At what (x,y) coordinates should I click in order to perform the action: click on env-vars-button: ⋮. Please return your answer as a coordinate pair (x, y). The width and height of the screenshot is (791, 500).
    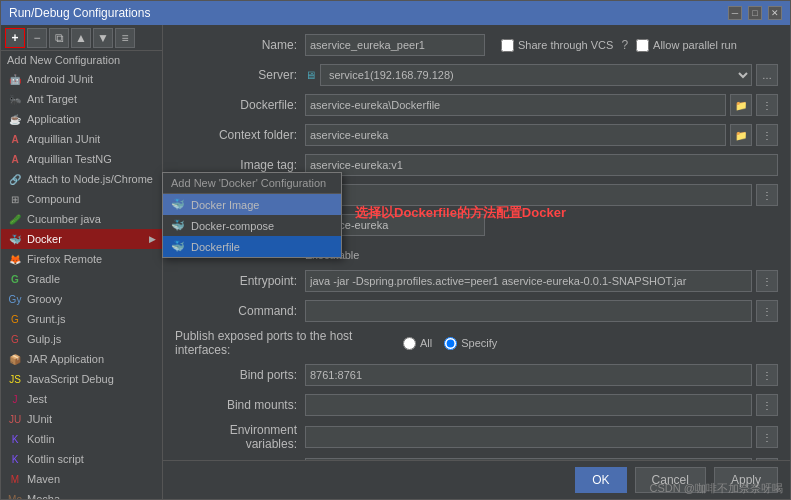
    Looking at the image, I should click on (767, 437).